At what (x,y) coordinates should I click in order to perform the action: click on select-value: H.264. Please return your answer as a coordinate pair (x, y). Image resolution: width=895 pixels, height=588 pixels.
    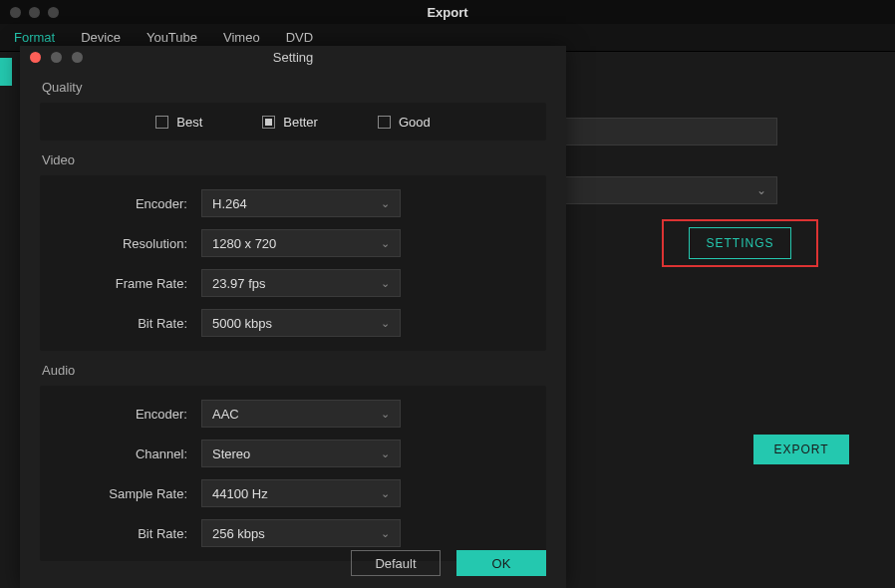
    Looking at the image, I should click on (229, 203).